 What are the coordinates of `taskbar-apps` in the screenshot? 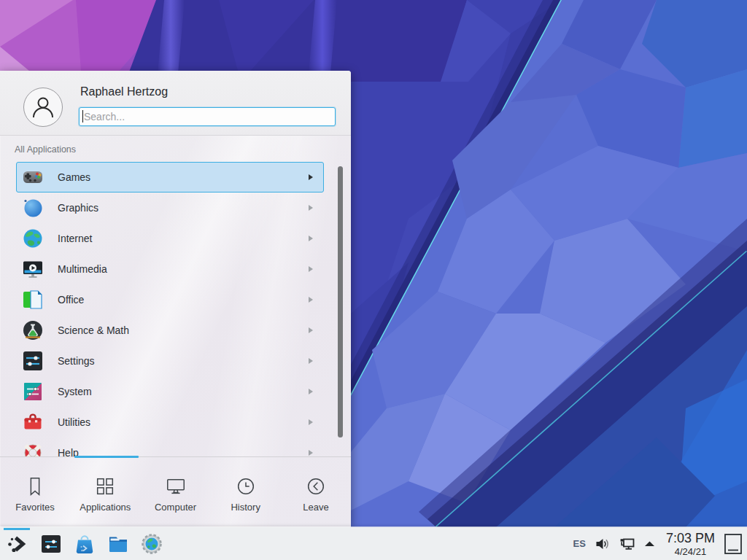 It's located at (82, 544).